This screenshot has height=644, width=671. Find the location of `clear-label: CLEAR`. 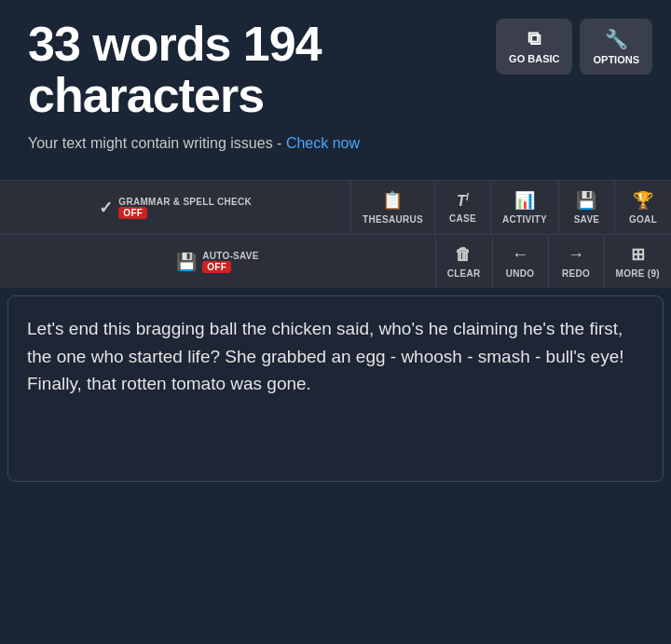

clear-label: CLEAR is located at coordinates (464, 274).